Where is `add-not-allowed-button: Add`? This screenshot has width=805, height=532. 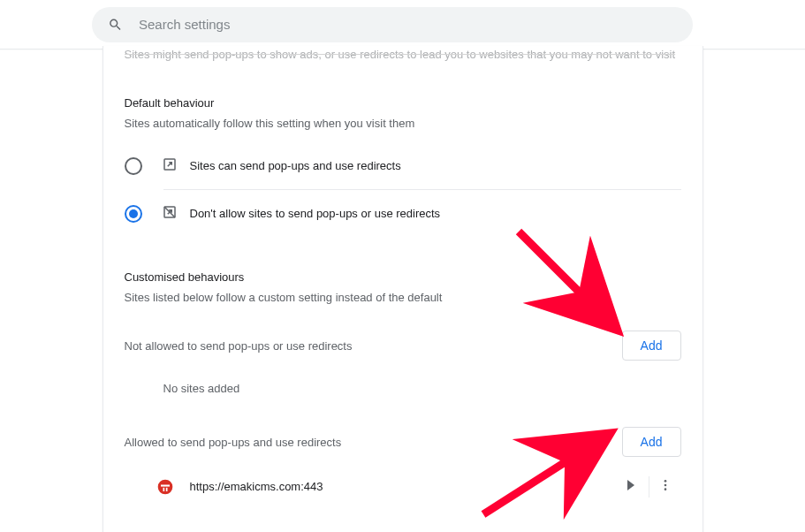 add-not-allowed-button: Add is located at coordinates (652, 346).